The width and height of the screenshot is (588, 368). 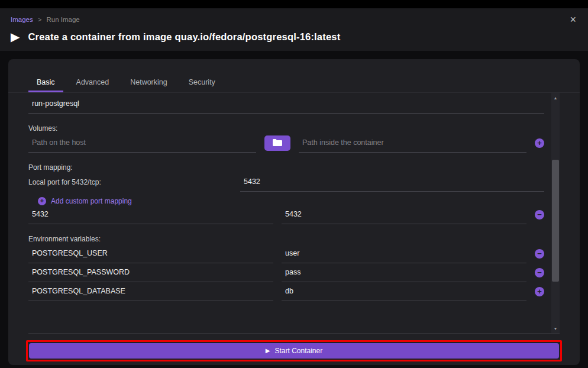 What do you see at coordinates (151, 215) in the screenshot?
I see `custom-port-host-input` at bounding box center [151, 215].